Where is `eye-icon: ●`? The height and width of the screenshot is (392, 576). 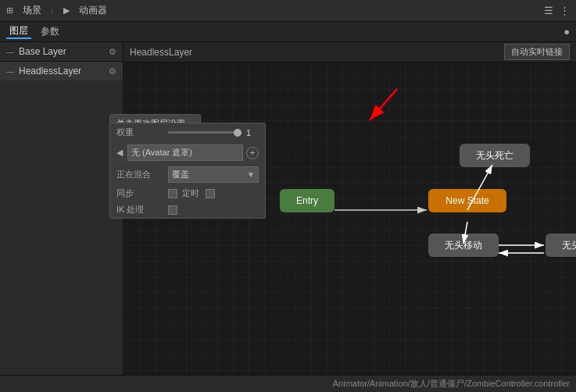 eye-icon: ● is located at coordinates (567, 31).